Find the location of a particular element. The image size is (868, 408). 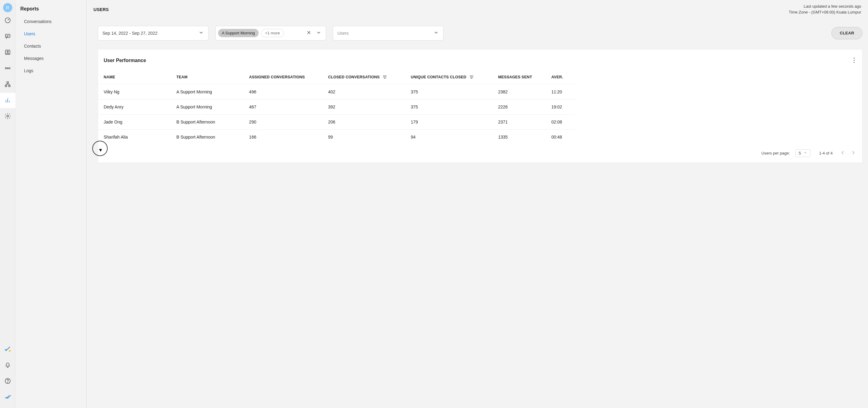

bell-icon is located at coordinates (8, 366).